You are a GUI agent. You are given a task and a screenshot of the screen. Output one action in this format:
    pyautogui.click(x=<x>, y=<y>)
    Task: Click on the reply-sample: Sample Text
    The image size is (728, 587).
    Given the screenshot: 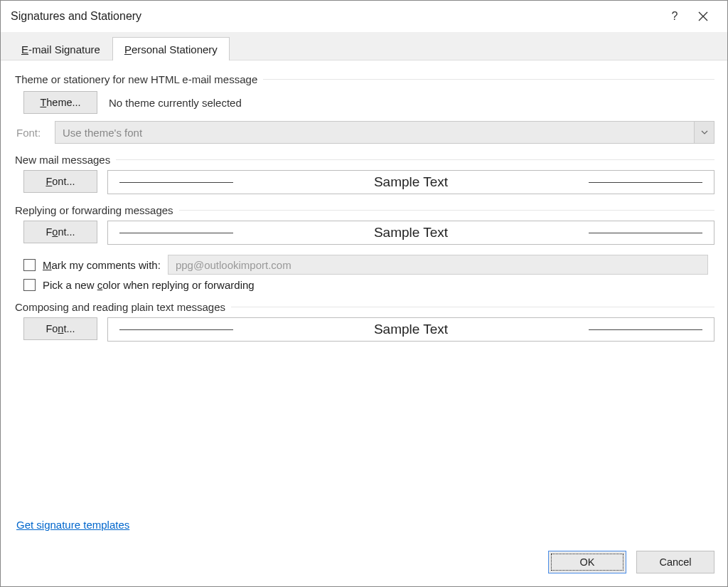 What is the action you would take?
    pyautogui.click(x=411, y=233)
    